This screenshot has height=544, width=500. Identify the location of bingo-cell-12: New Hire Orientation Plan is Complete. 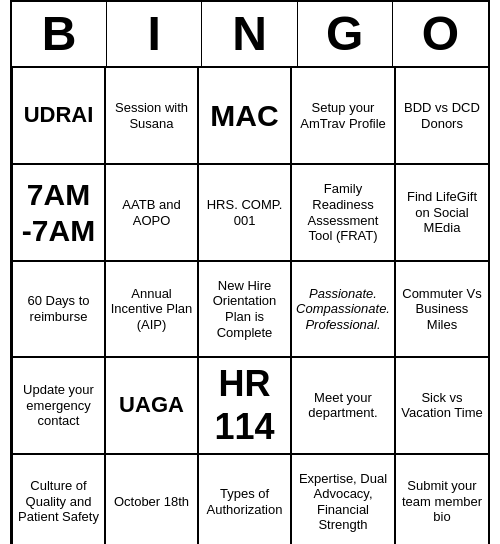
(244, 309).